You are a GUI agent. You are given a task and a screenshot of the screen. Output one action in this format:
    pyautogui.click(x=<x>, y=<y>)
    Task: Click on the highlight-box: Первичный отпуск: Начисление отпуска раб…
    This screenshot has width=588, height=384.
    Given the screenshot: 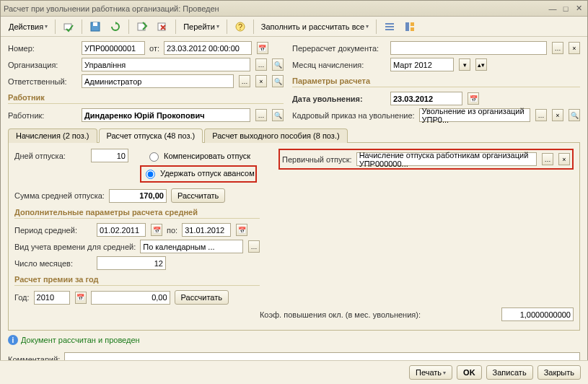 What is the action you would take?
    pyautogui.click(x=426, y=159)
    